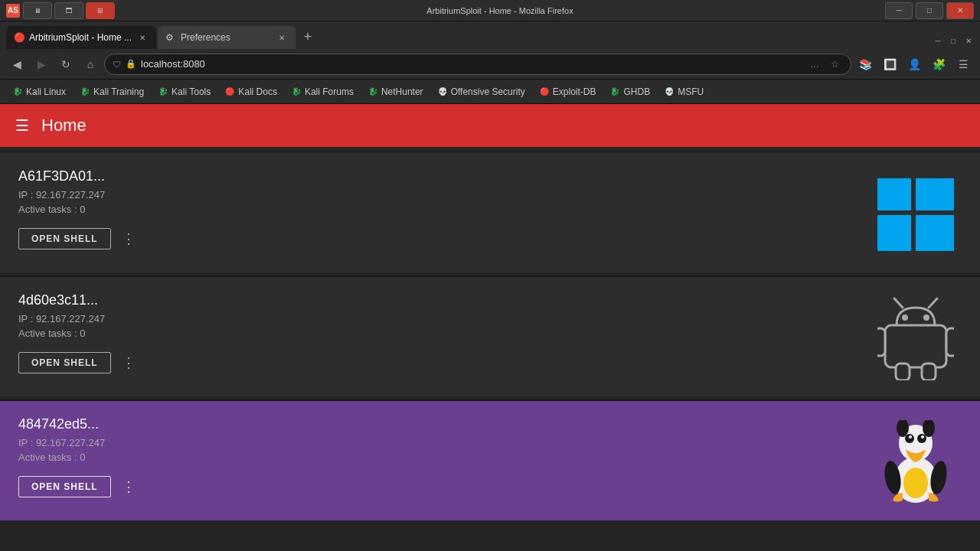  What do you see at coordinates (815, 64) in the screenshot?
I see `url-more-btn: …` at bounding box center [815, 64].